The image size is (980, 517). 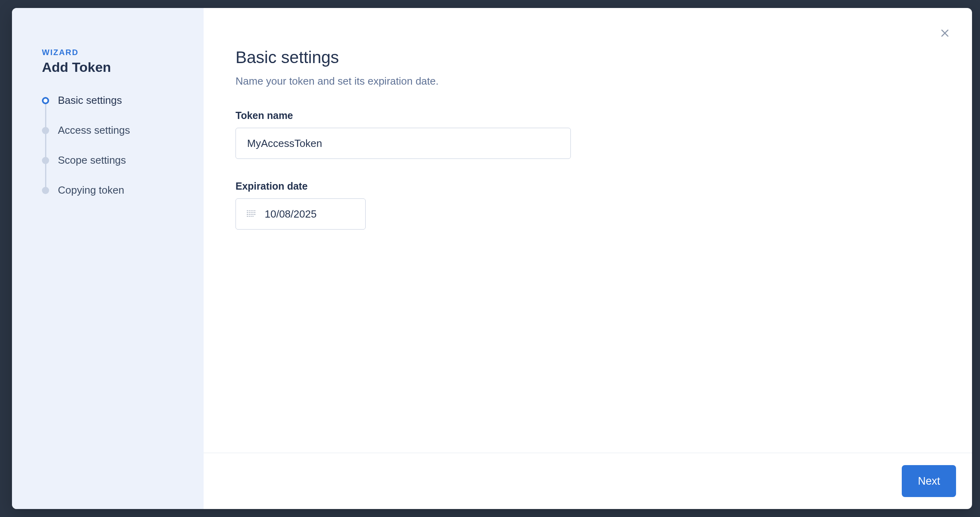 I want to click on step-label: Scope settings, so click(x=92, y=160).